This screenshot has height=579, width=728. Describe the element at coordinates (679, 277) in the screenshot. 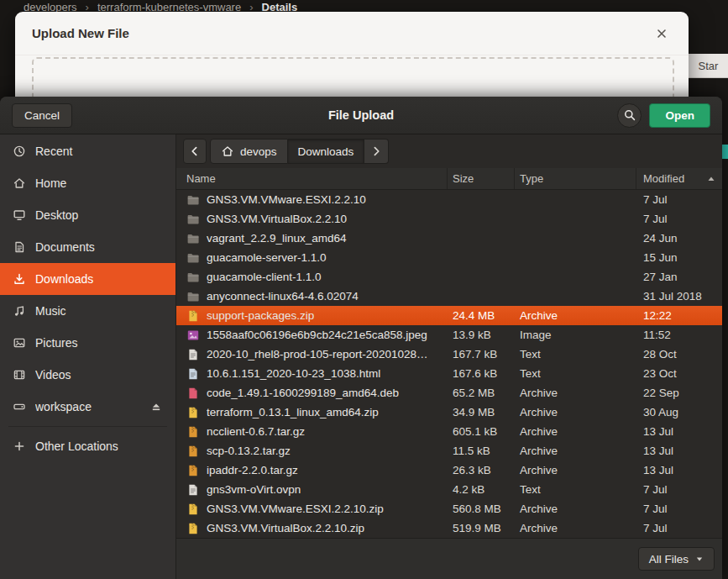

I see `file-modified: 27 Jan` at that location.